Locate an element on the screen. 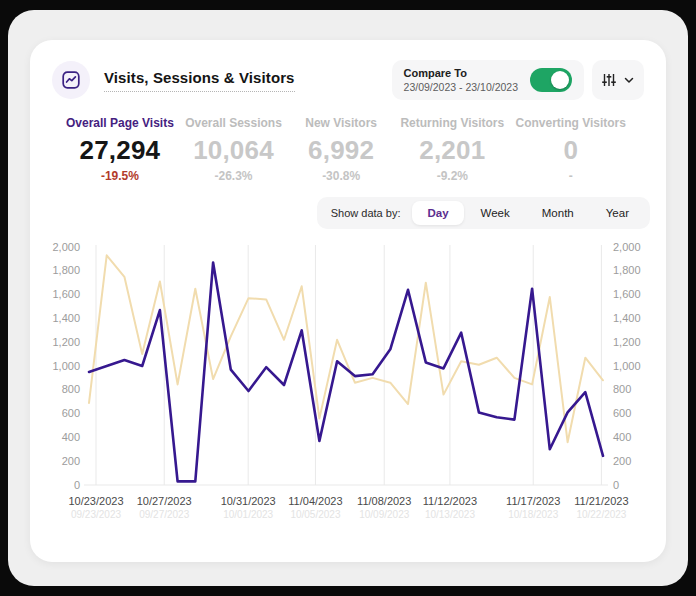 This screenshot has width=696, height=596. metric-label: Converting Visitors is located at coordinates (571, 123).